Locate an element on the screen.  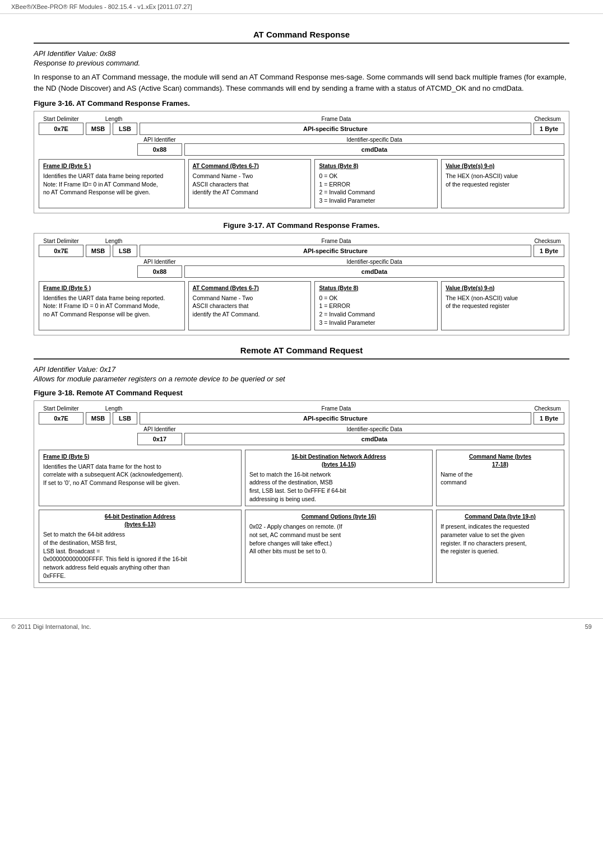
detail3-frame-id-box: Frame ID (Byte 5) Identifies the UART da… is located at coordinates (140, 478).